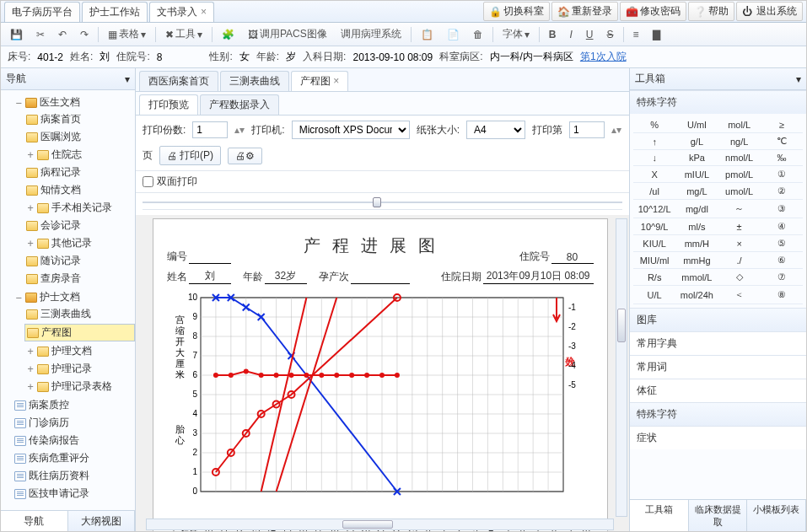  I want to click on symbol-cell: mol/L, so click(740, 125).